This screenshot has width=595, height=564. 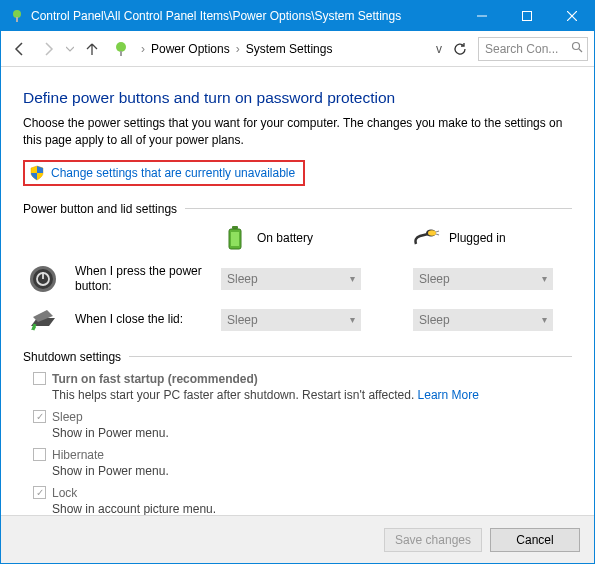 I want to click on app-icon, so click(x=17, y=16).